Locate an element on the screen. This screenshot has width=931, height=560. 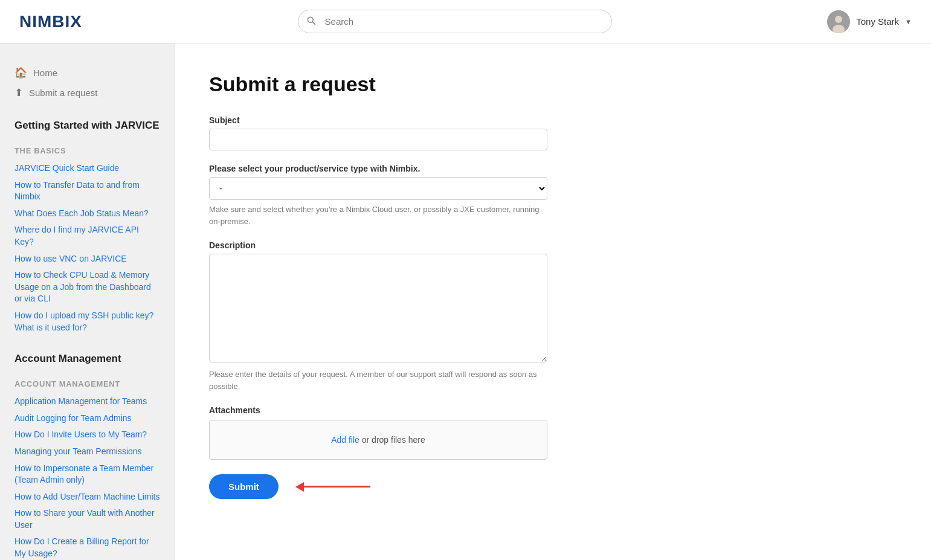
sidebar-link-inviteusers: How Do I Invite Users to My Team? is located at coordinates (87, 435).